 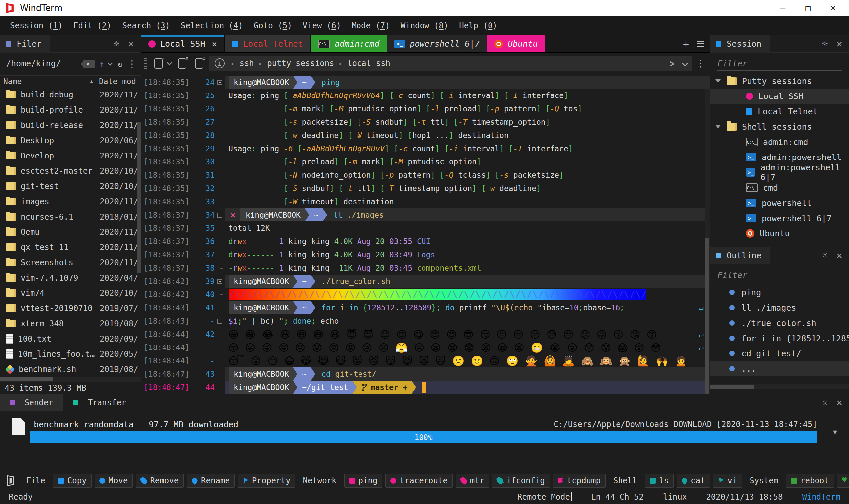 What do you see at coordinates (579, 481) in the screenshot?
I see `toolbar-button-tcpdump: tcpdump` at bounding box center [579, 481].